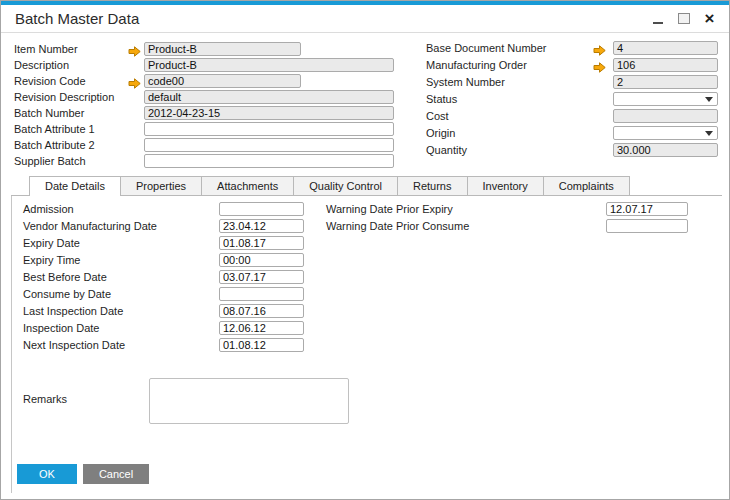 The image size is (730, 500). Describe the element at coordinates (42, 65) in the screenshot. I see `description-label: Description` at that location.